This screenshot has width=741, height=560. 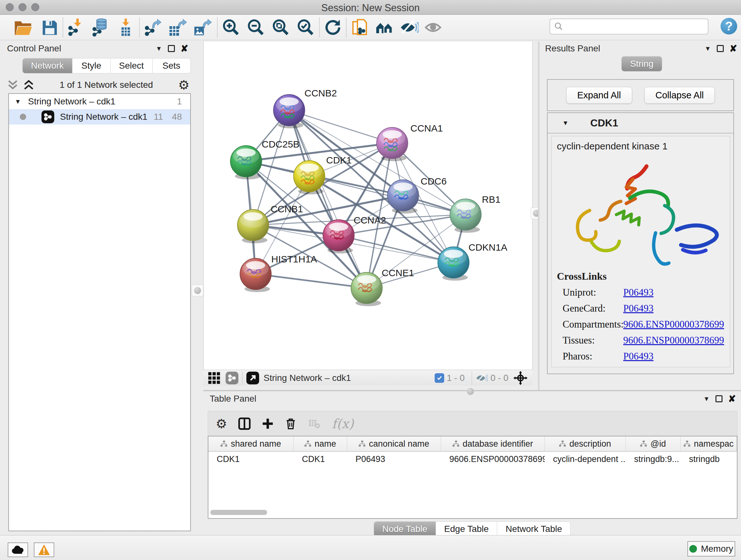 I want to click on network-row: String Network – cdk1 11 48, so click(x=100, y=117).